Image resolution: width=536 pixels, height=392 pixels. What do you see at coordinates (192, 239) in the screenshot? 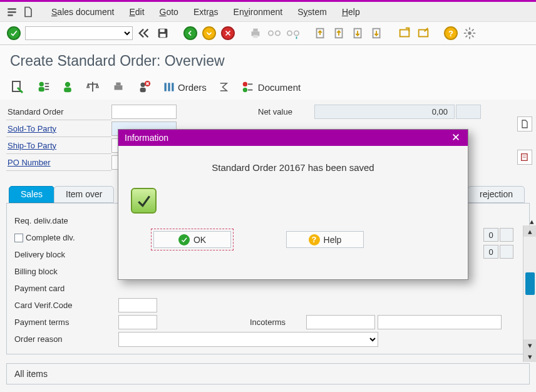
I see `ok-button: OK` at bounding box center [192, 239].